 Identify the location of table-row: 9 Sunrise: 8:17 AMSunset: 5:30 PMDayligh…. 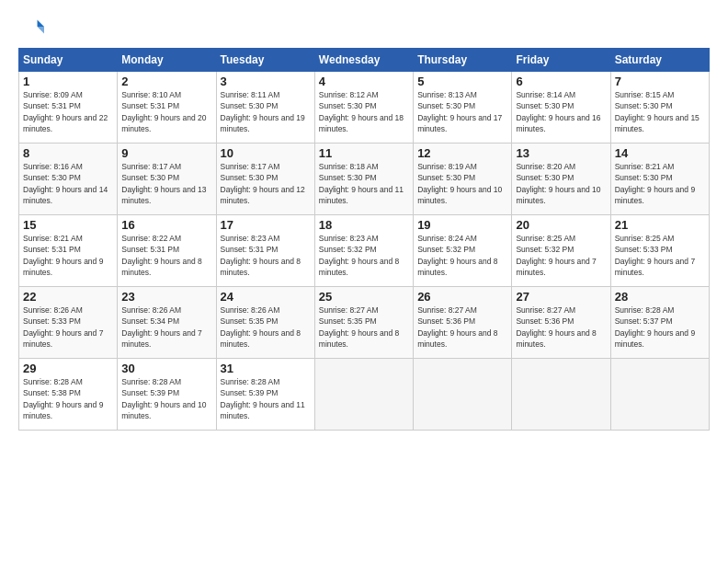
(167, 179).